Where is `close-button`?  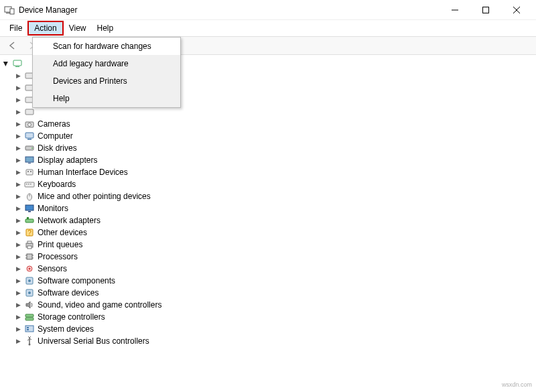 close-button is located at coordinates (517, 10).